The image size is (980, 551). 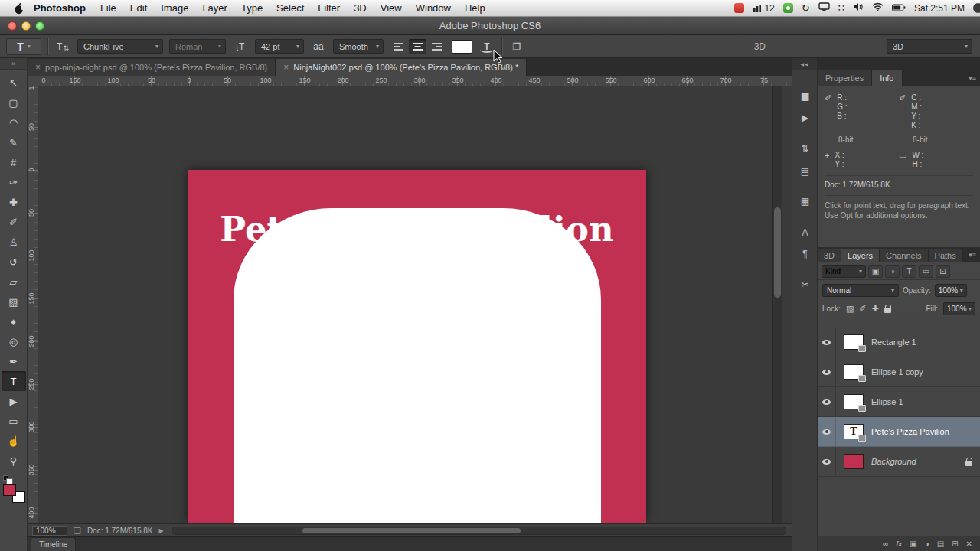 What do you see at coordinates (161, 531) in the screenshot?
I see `status-options-arrow-icon: ▶` at bounding box center [161, 531].